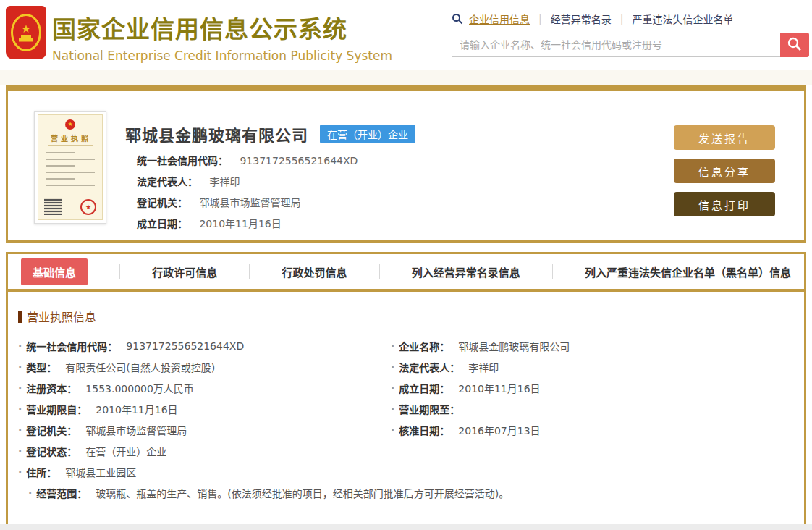  Describe the element at coordinates (222, 28) in the screenshot. I see `site-title: 国家企业信用信息公示系统` at that location.